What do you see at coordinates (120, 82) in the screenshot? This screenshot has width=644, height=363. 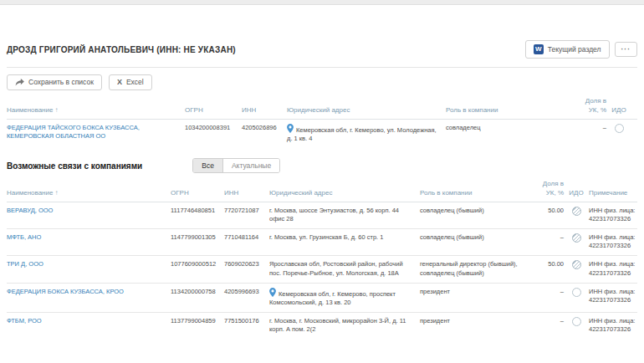 I see `excel-icon: X` at bounding box center [120, 82].